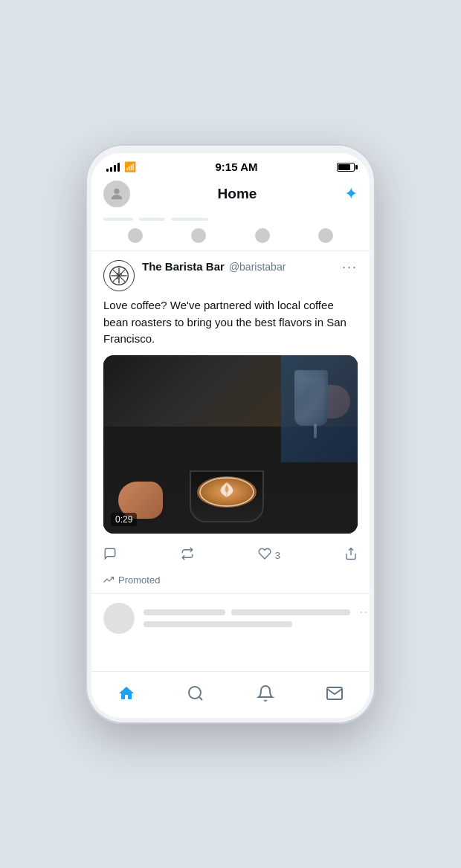  What do you see at coordinates (109, 580) in the screenshot?
I see `promoted-icon` at bounding box center [109, 580].